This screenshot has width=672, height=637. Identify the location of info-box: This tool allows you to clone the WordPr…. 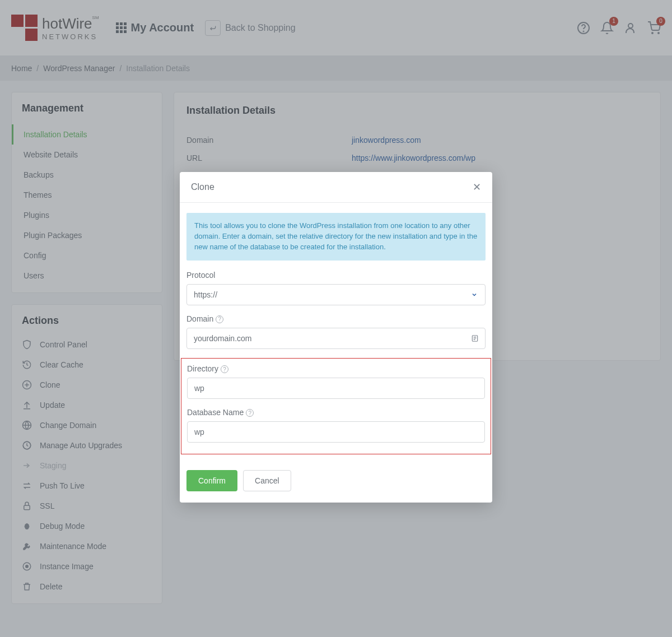
(336, 236).